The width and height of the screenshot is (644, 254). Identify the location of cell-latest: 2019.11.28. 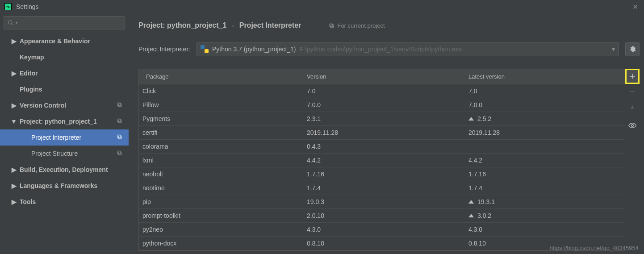
(543, 133).